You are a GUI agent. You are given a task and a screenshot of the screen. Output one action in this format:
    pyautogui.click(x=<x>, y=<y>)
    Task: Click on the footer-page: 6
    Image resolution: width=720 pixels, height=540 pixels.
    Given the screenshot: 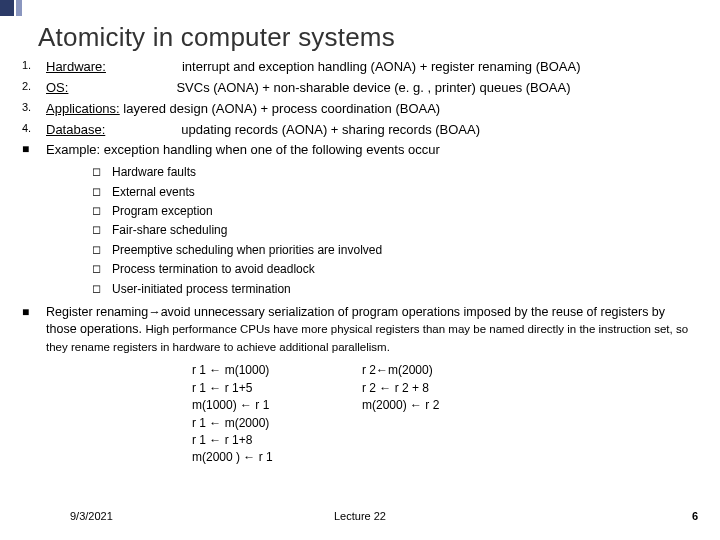 What is the action you would take?
    pyautogui.click(x=695, y=516)
    